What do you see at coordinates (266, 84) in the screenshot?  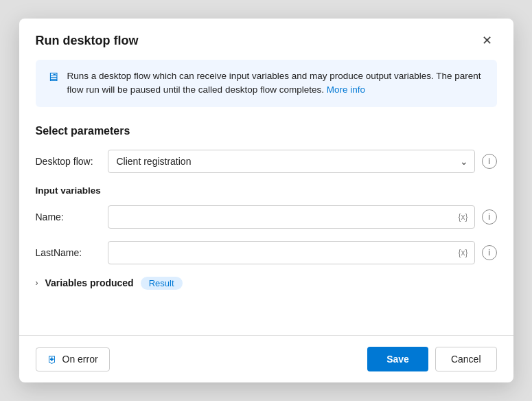 I see `info-banner: 🖥 Runs a desktop flow which can receive …` at bounding box center [266, 84].